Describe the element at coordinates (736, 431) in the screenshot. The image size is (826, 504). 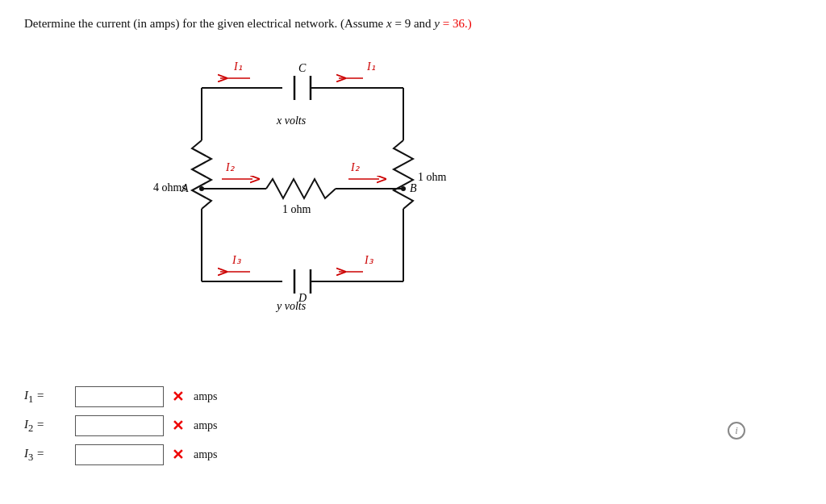
I see `info-icon: i` at that location.